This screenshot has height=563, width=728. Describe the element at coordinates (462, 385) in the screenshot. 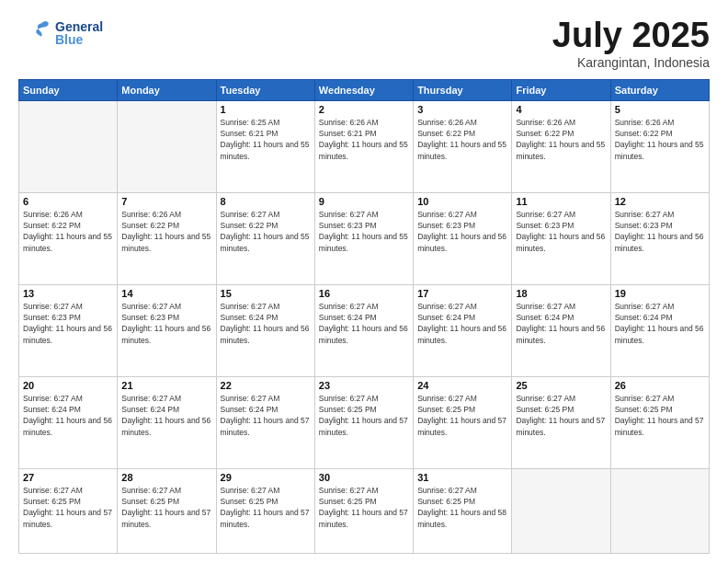

I see `day-number: 24` at that location.